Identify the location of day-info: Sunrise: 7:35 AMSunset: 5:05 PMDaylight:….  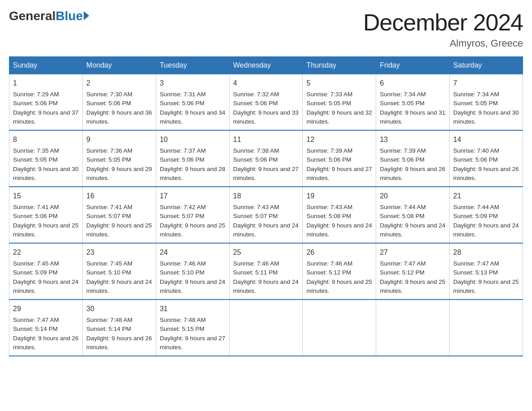
(46, 164).